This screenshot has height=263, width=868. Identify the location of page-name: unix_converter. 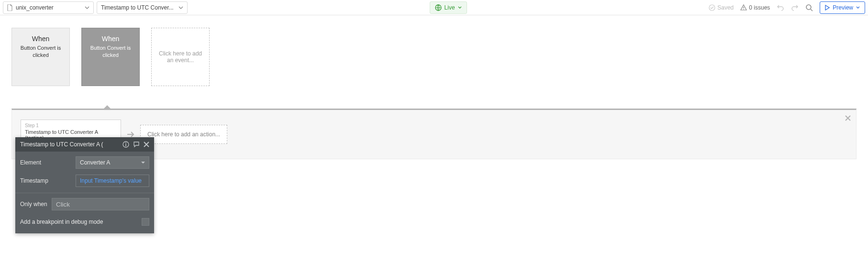
(34, 8).